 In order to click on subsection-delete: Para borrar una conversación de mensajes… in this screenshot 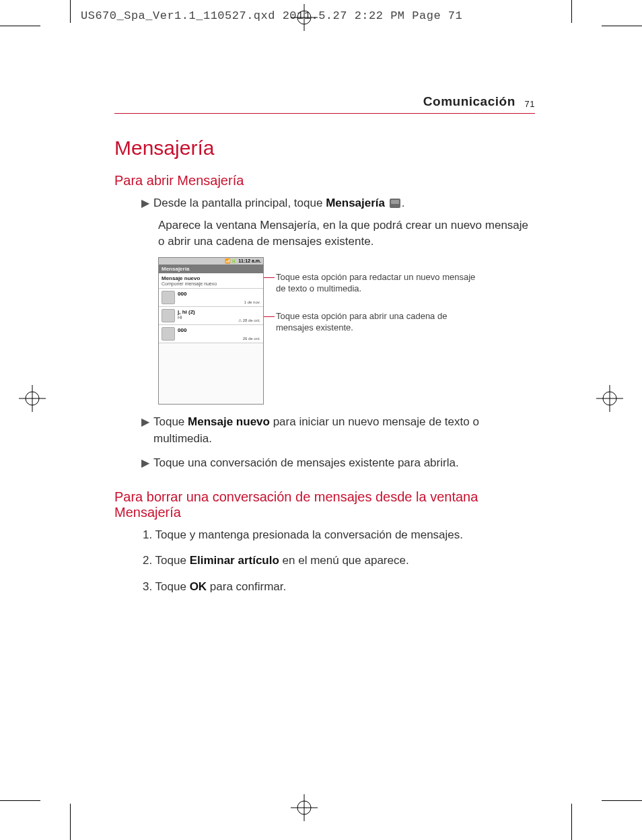, I will do `click(324, 505)`.